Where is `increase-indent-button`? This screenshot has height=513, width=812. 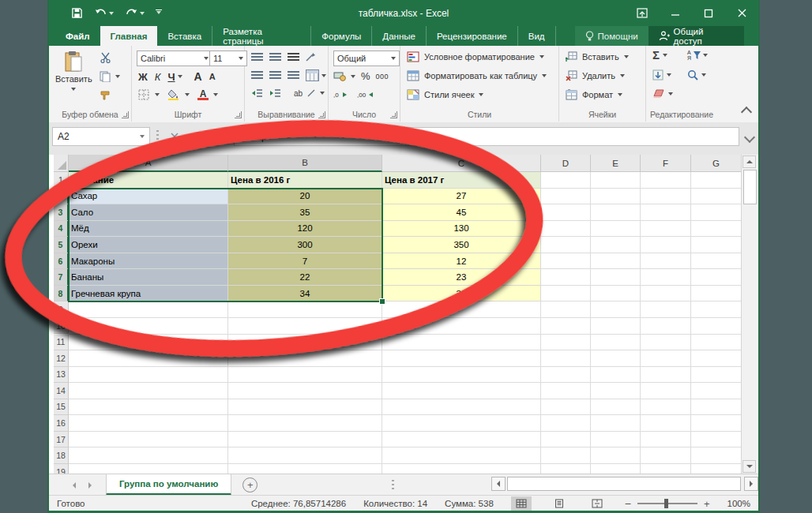 increase-indent-button is located at coordinates (275, 93).